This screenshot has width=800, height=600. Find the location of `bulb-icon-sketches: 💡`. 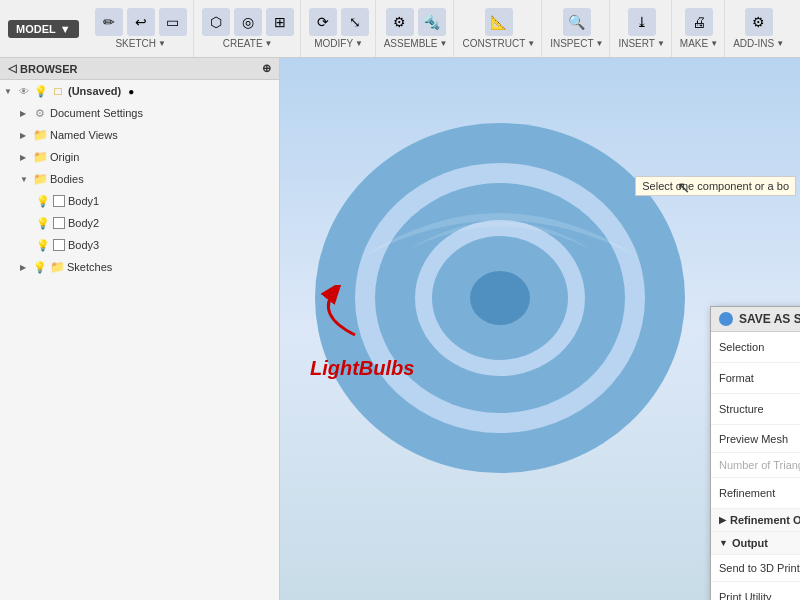

bulb-icon-sketches: 💡 is located at coordinates (40, 267).